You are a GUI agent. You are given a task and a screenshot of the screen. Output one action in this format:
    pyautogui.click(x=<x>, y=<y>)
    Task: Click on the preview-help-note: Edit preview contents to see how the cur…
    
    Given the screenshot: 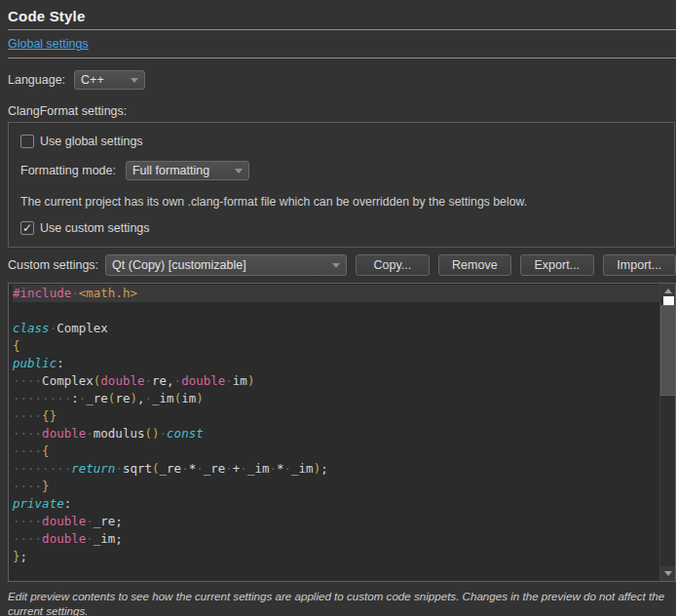 What is the action you would take?
    pyautogui.click(x=339, y=602)
    